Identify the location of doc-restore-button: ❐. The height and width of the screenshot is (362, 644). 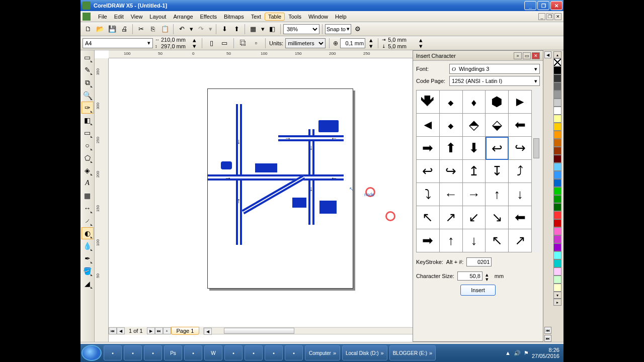
(550, 17).